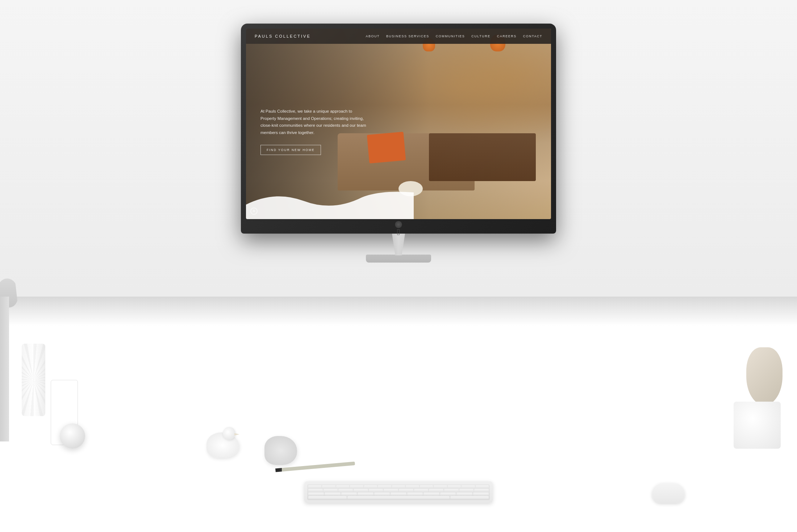 This screenshot has width=797, height=532. Describe the element at coordinates (481, 36) in the screenshot. I see `nav-link-culture: CULTURE` at that location.